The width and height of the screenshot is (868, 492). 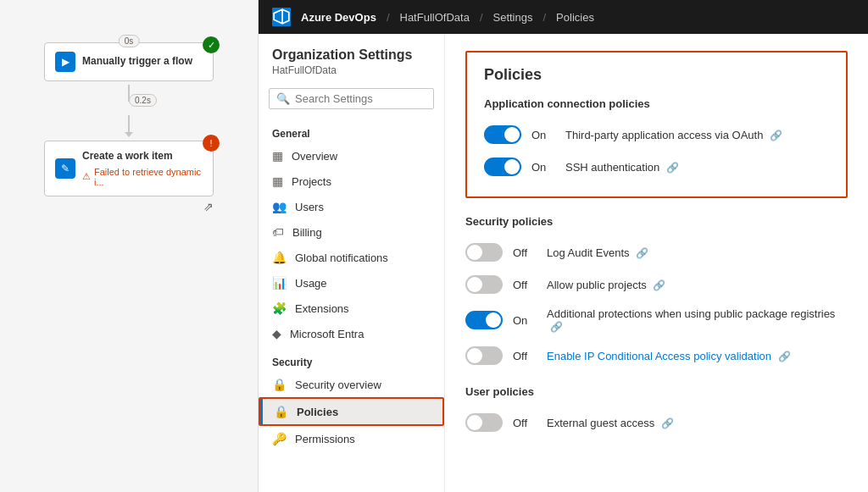 I want to click on projects-icon: ▦, so click(x=278, y=181).